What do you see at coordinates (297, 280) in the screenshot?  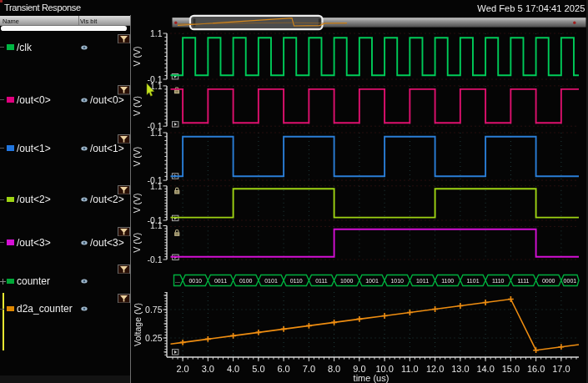 I see `svg-text: 0110` at bounding box center [297, 280].